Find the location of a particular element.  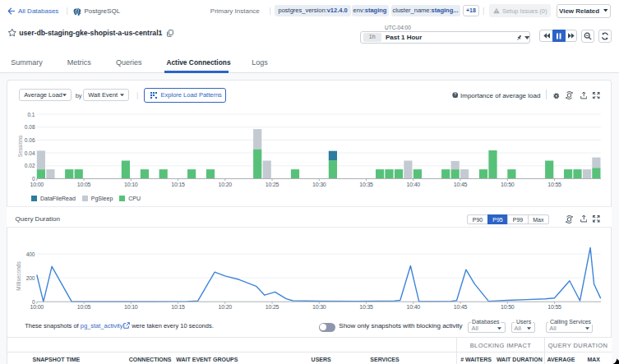

svg-text: 0.06 is located at coordinates (30, 140).